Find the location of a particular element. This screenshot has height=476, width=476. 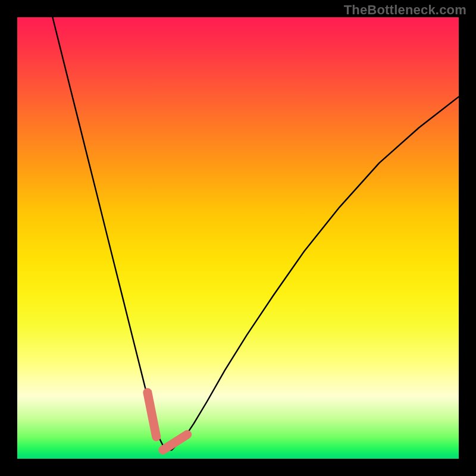

highlight-left-near-min is located at coordinates (152, 415).